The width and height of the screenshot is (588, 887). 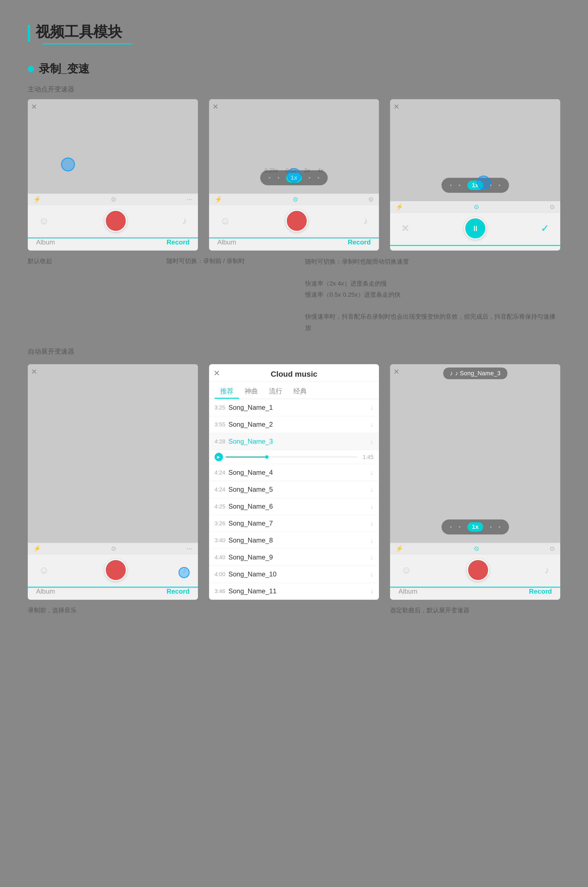 What do you see at coordinates (476, 228) in the screenshot?
I see `pause-button-3: ⏸` at bounding box center [476, 228].